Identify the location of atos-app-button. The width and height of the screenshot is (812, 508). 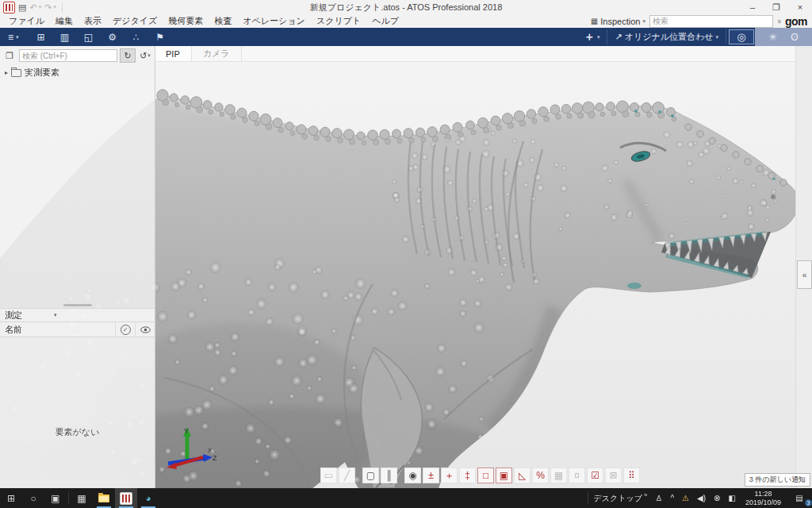
(126, 498).